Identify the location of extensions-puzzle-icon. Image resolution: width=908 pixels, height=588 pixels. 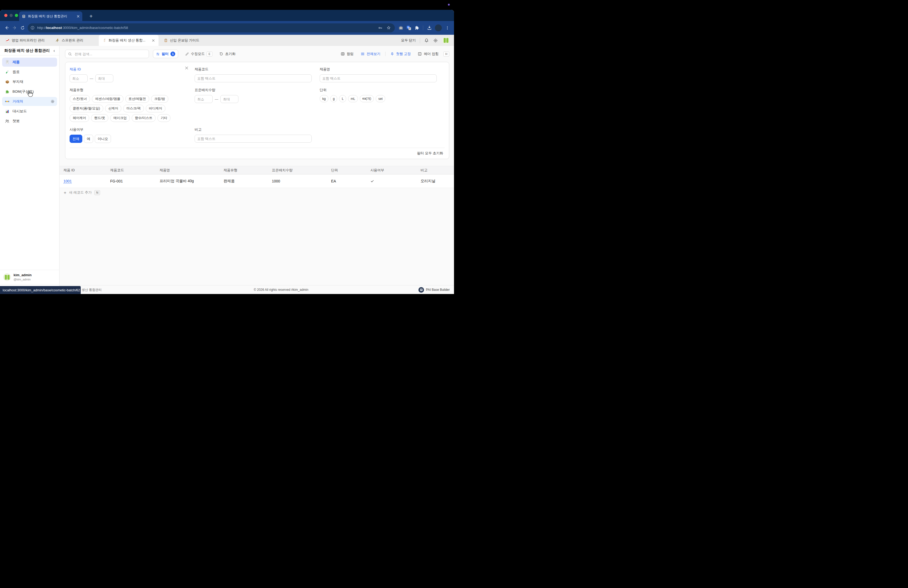
(417, 28).